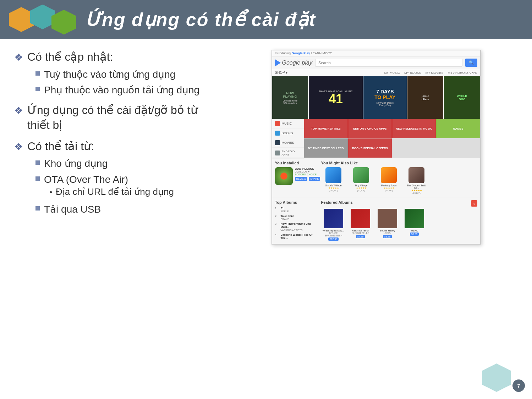 Image resolution: width=532 pixels, height=399 pixels. What do you see at coordinates (370, 148) in the screenshot?
I see `cat-books-offers: BOOKS SPECIAL OFFERS` at bounding box center [370, 148].